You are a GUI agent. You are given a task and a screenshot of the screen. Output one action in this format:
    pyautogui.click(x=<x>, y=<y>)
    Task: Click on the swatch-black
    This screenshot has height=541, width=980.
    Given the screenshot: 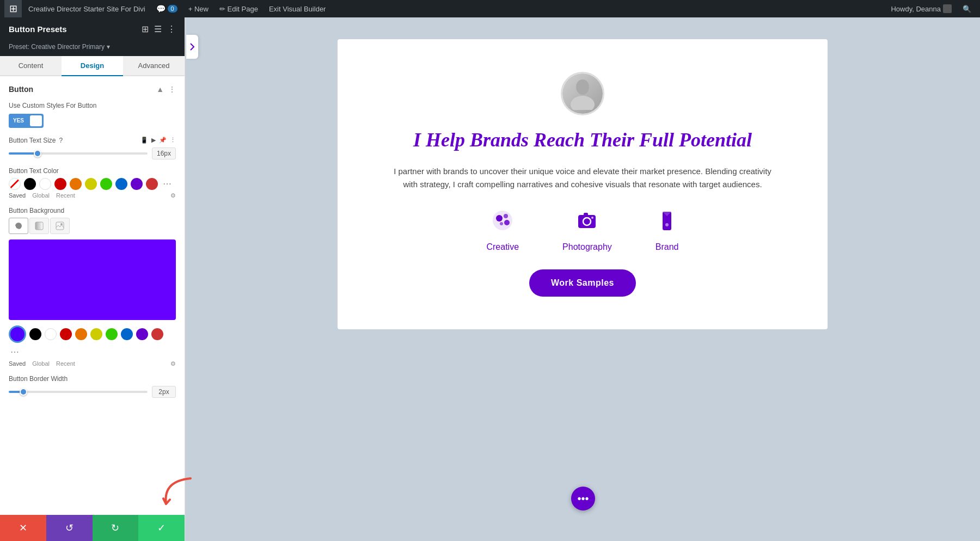 What is the action you would take?
    pyautogui.click(x=30, y=184)
    